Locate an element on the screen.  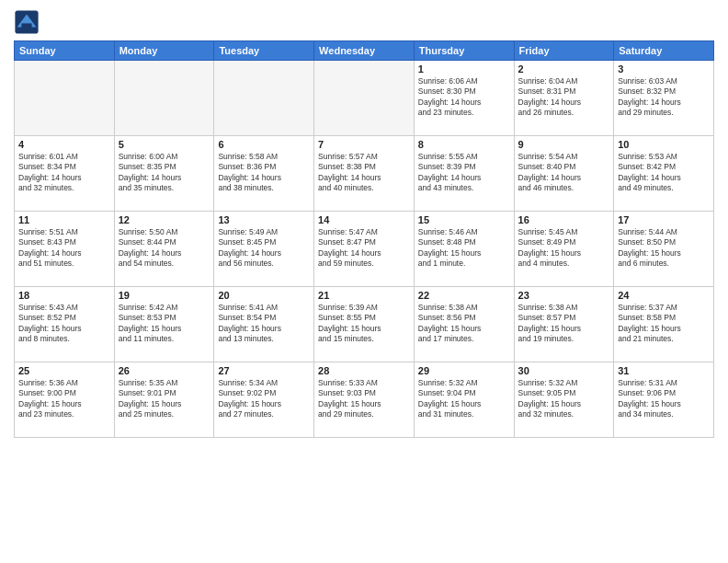
day-number: 29 is located at coordinates (464, 371).